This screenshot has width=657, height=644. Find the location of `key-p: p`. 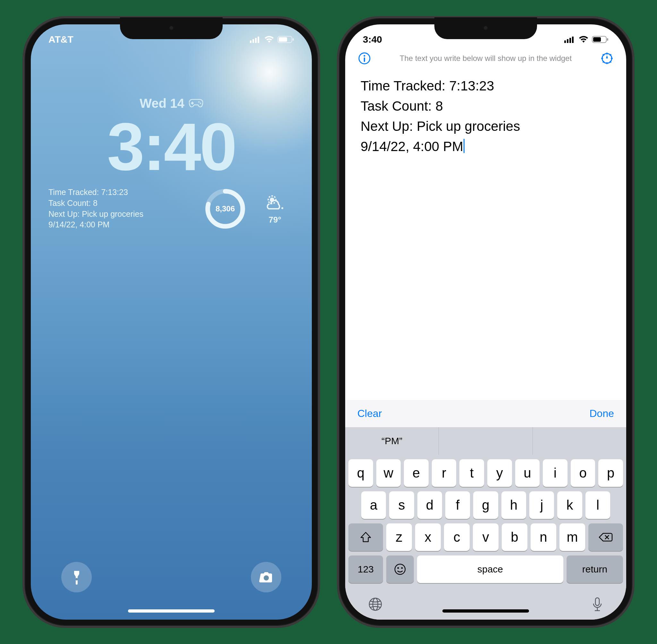

key-p: p is located at coordinates (610, 473).